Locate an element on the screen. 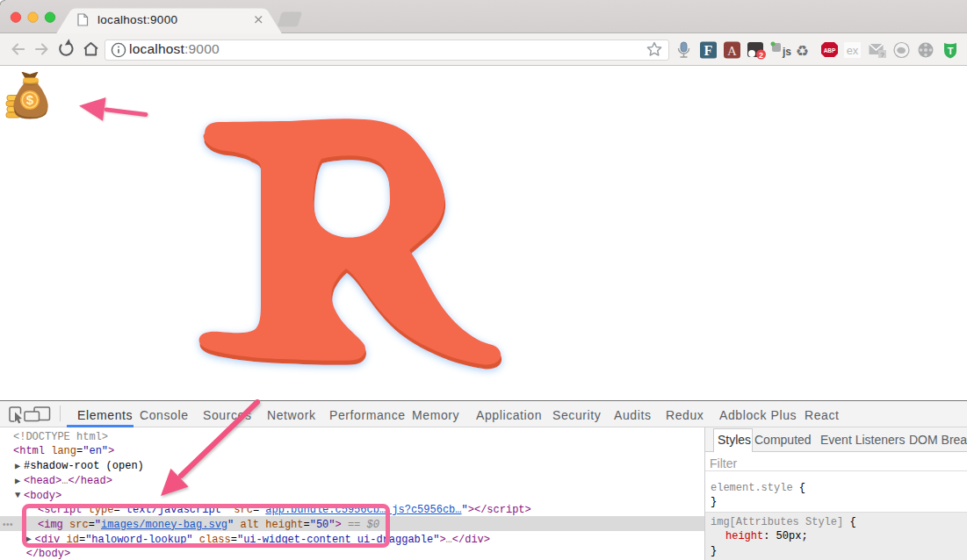  svg-text: ex is located at coordinates (853, 51).